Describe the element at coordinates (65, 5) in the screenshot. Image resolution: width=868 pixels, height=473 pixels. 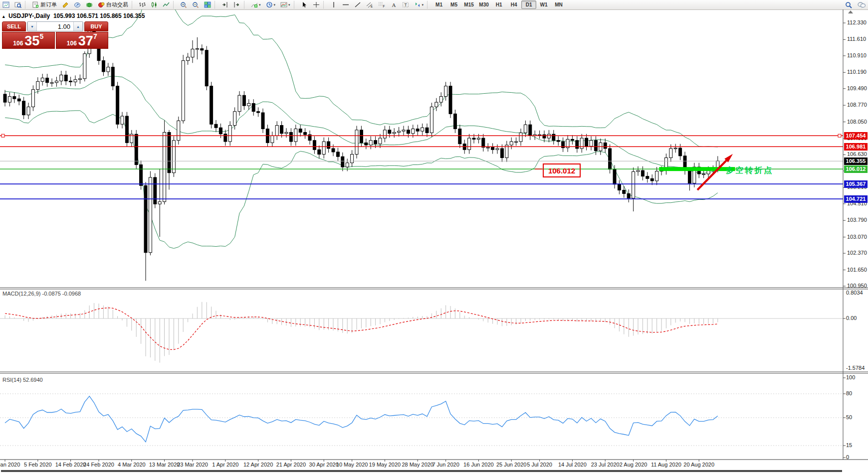
I see `terminal-button` at that location.